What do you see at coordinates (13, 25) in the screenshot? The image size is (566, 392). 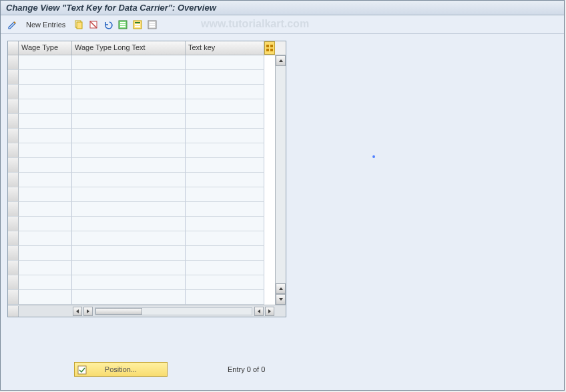 I see `toggle-change-button` at bounding box center [13, 25].